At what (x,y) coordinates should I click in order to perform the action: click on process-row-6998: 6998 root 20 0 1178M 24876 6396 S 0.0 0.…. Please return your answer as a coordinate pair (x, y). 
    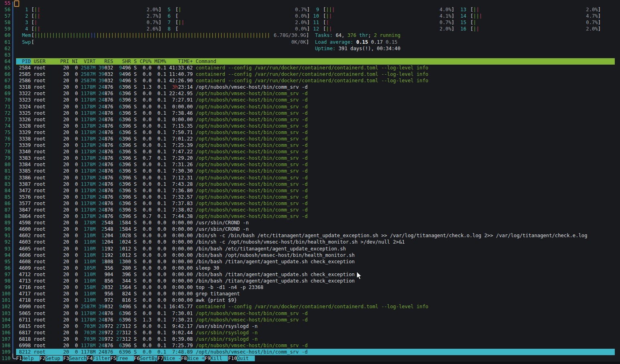
    Looking at the image, I should click on (315, 346).